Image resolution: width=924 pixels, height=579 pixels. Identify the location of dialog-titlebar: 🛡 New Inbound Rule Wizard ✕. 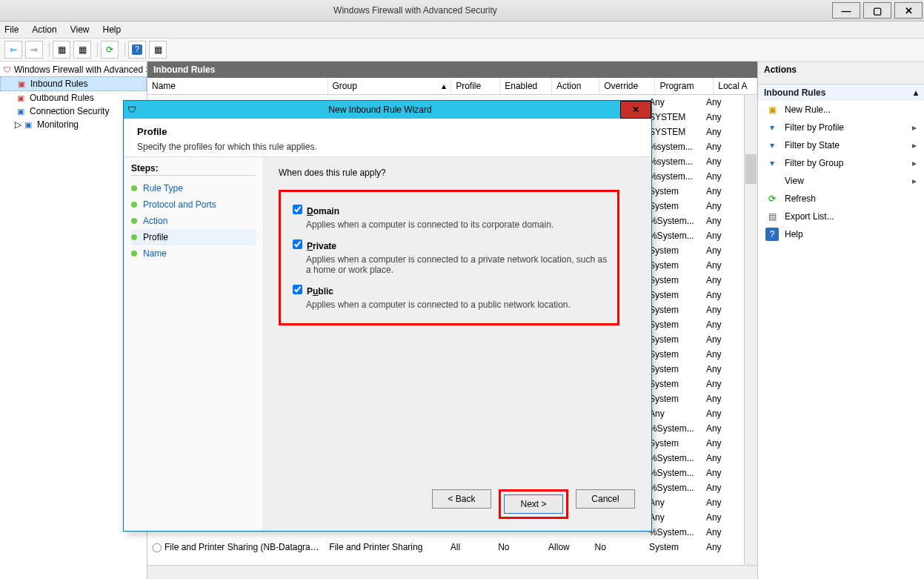
(388, 110).